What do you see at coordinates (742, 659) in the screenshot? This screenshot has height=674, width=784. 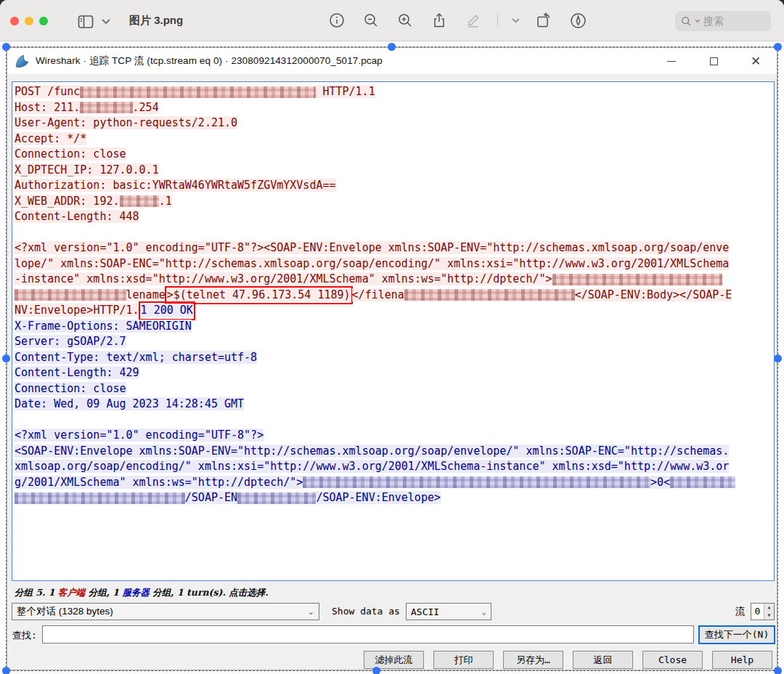 I see `help-button: Help` at bounding box center [742, 659].